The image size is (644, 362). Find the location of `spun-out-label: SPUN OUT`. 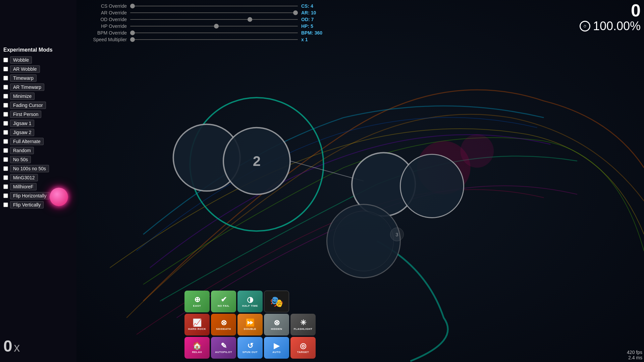

spun-out-label: SPUN OUT is located at coordinates (250, 352).